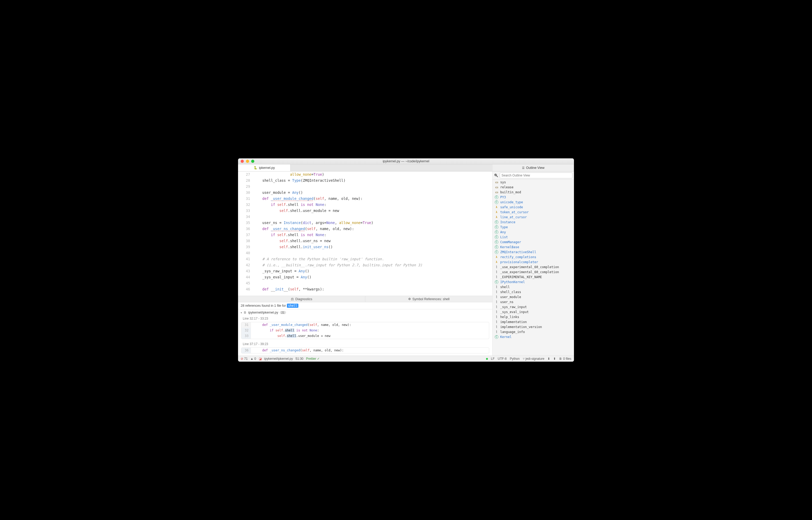 The image size is (812, 520). What do you see at coordinates (302, 299) in the screenshot?
I see `diagnostics-tab: ⚖ Diagnostics` at bounding box center [302, 299].